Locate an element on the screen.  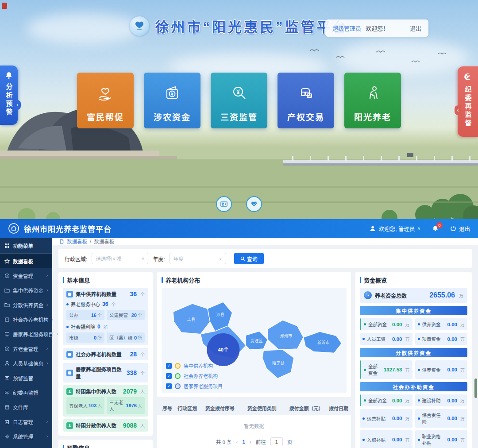
hero-user-role: 超级管理员 is located at coordinates (347, 28).